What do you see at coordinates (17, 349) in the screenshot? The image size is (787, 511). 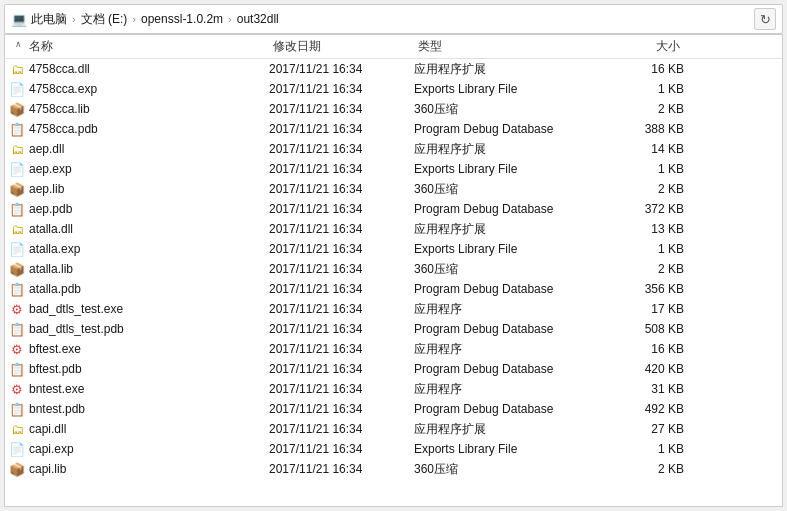 I see `file-icon-exe: ⚙` at bounding box center [17, 349].